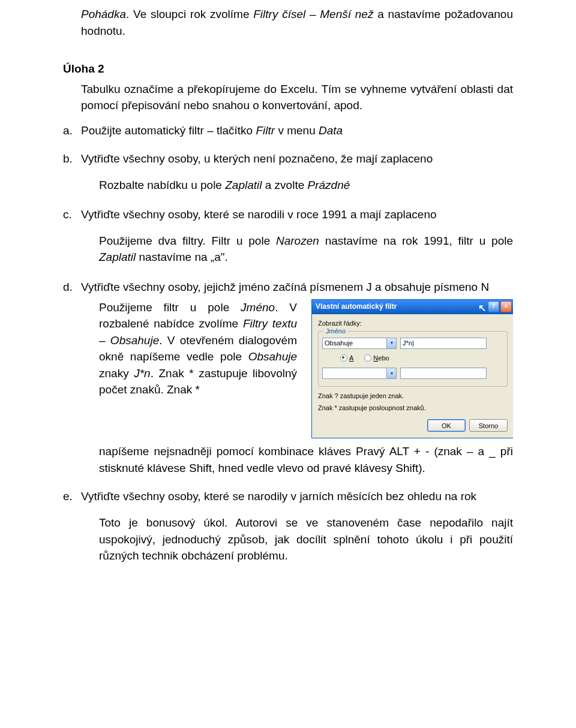 This screenshot has height=728, width=576. I want to click on intro-italic-1: Pohádka, so click(103, 14).